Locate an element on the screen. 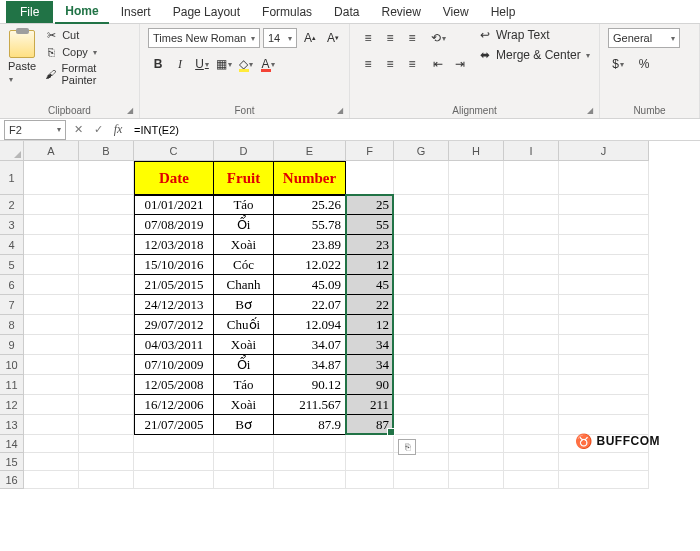  cell: Táo is located at coordinates (244, 205).